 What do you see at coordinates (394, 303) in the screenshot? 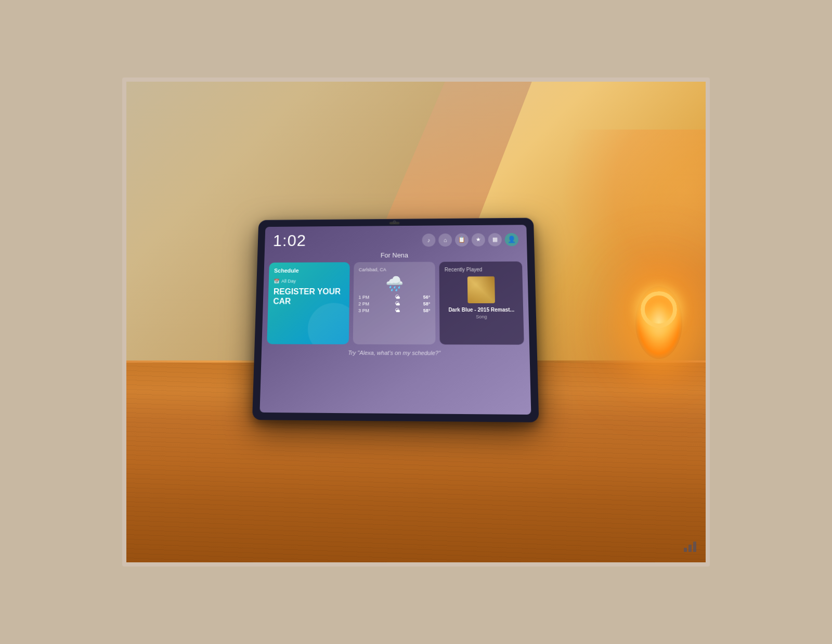
I see `weather-card: Carlsbad, CA 🌧️ 1 PM 🌥 56° 2 PM 🌥 58° 3 …` at bounding box center [394, 303].